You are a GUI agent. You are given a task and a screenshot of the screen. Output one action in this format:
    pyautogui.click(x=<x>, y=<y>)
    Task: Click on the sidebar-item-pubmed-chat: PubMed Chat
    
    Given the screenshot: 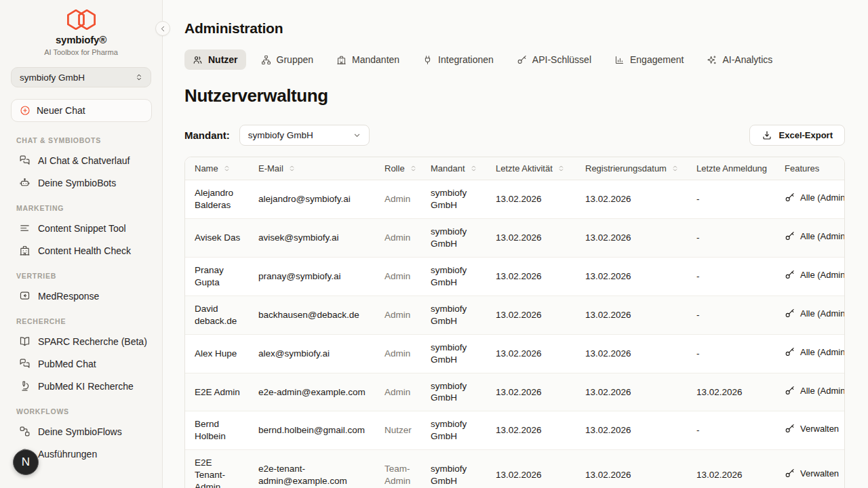 What is the action you would take?
    pyautogui.click(x=81, y=363)
    